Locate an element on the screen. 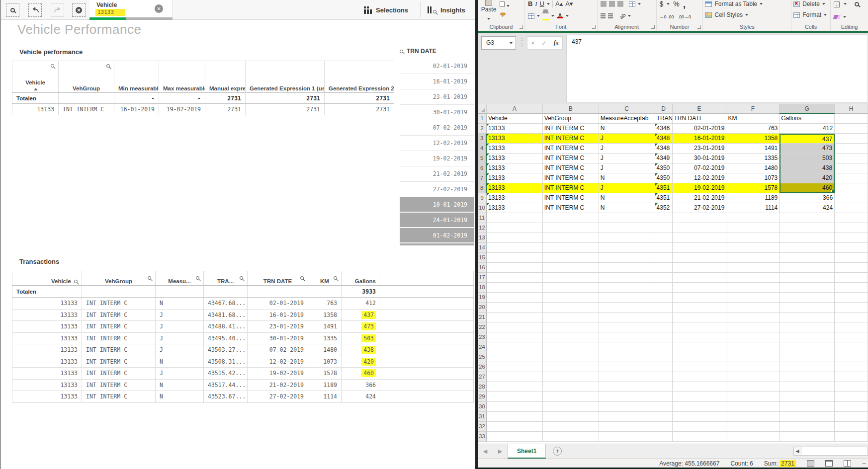 This screenshot has width=868, height=469. cell-C3: J is located at coordinates (627, 139).